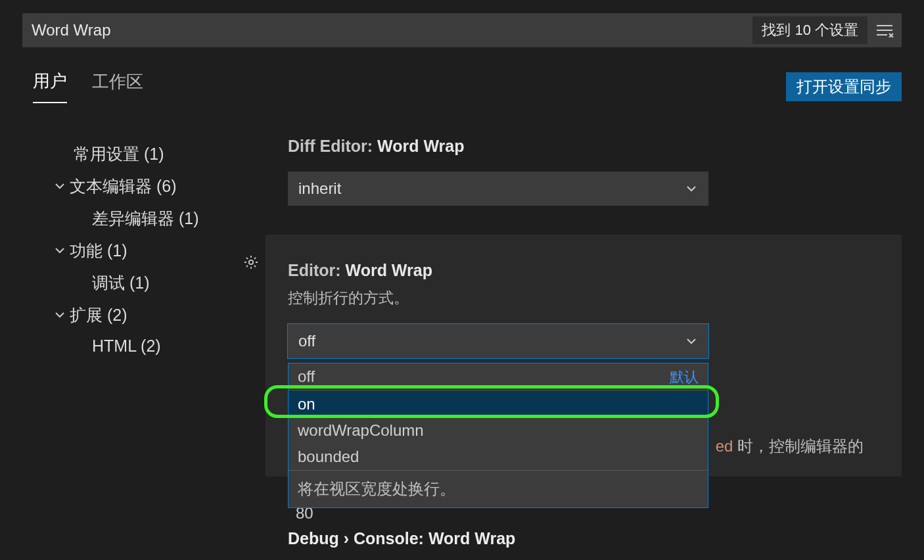 Image resolution: width=924 pixels, height=560 pixels. What do you see at coordinates (584, 168) in the screenshot?
I see `setting-diff-editor-word-wrap: Diff Editor: Word Wrap inherit` at bounding box center [584, 168].